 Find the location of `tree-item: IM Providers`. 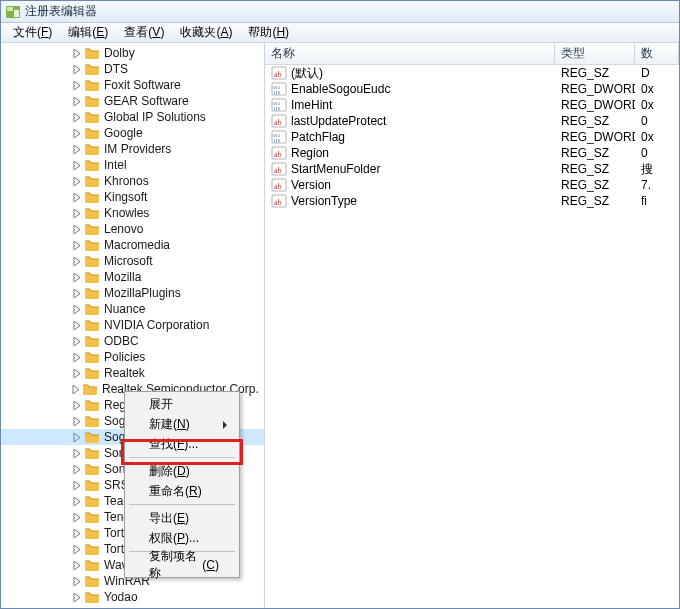

tree-item: IM Providers is located at coordinates (132, 149).